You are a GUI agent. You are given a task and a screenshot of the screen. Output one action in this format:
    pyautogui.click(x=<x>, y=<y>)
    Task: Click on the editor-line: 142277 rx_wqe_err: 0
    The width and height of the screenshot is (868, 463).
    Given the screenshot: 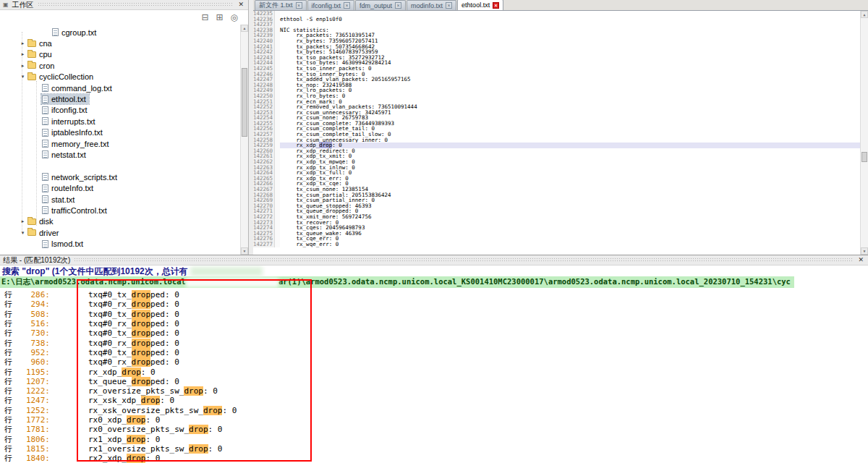 What is the action you would take?
    pyautogui.click(x=557, y=245)
    